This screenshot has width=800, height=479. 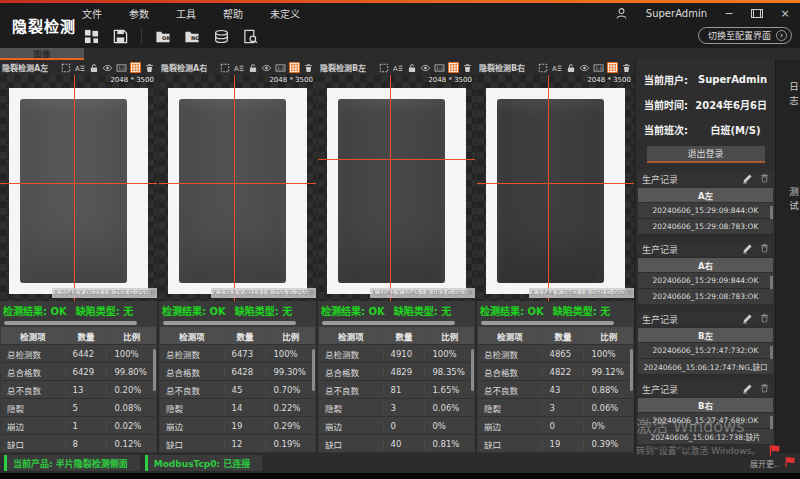 I want to click on folder-ok-icon: OK, so click(x=163, y=36).